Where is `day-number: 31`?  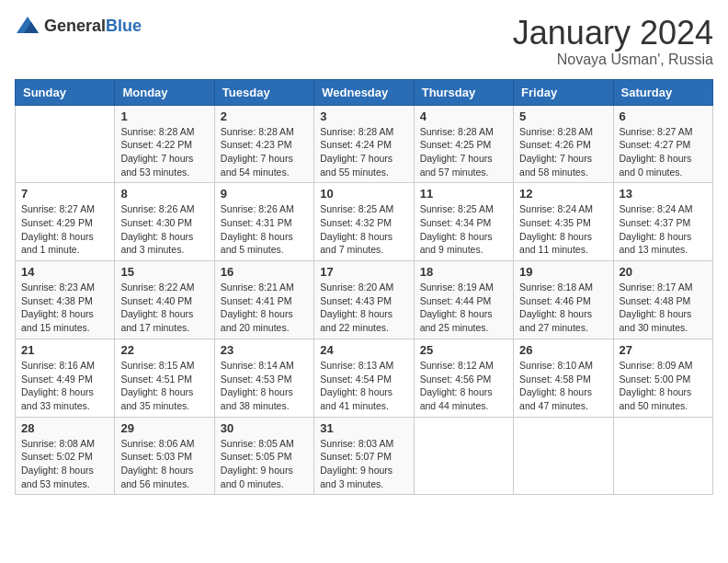
day-number: 31 is located at coordinates (364, 429).